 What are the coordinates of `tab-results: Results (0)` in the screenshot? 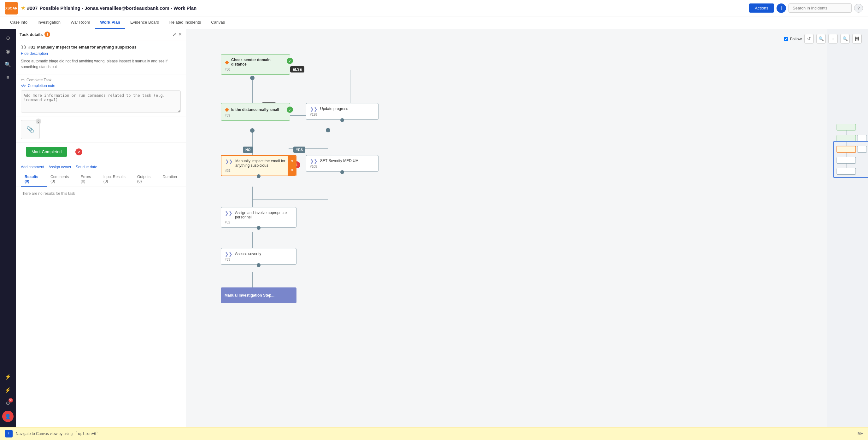 It's located at (34, 179).